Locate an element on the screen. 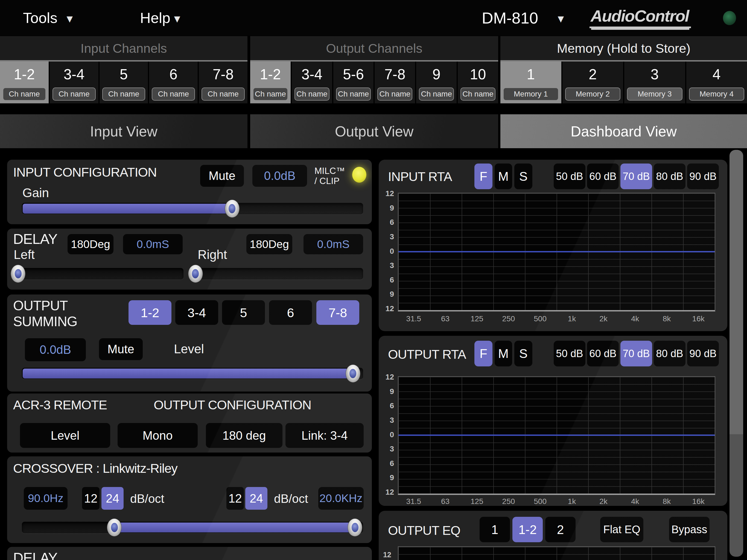  rta-y-axis-labels: 12963036912 is located at coordinates (388, 434).